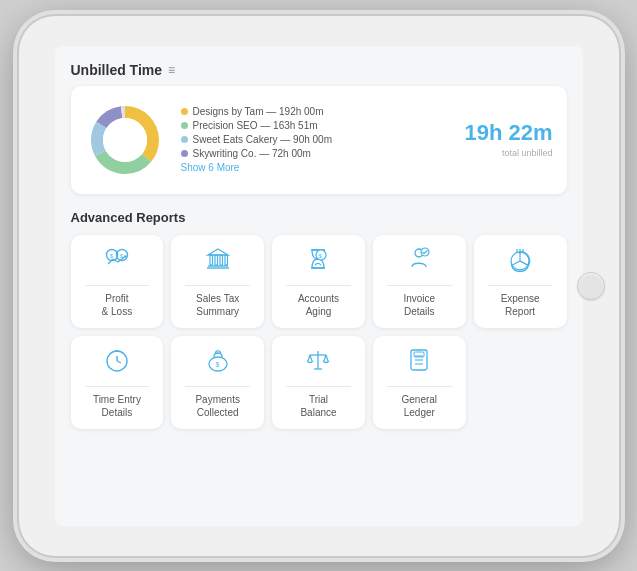 The height and width of the screenshot is (571, 637). What do you see at coordinates (315, 126) in the screenshot?
I see `legend-item-1: Precision SEO — 163h 51m` at bounding box center [315, 126].